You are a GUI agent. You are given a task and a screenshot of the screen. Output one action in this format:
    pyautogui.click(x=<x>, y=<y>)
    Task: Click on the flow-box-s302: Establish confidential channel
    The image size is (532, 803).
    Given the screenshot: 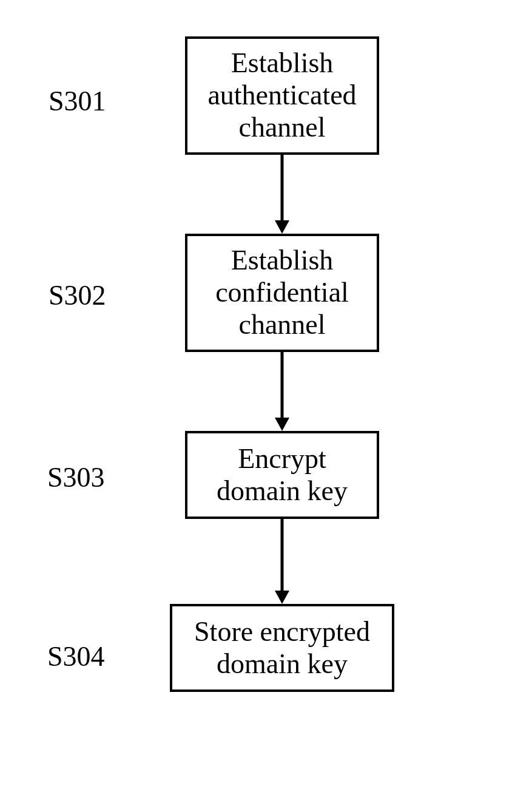 What is the action you would take?
    pyautogui.click(x=282, y=293)
    